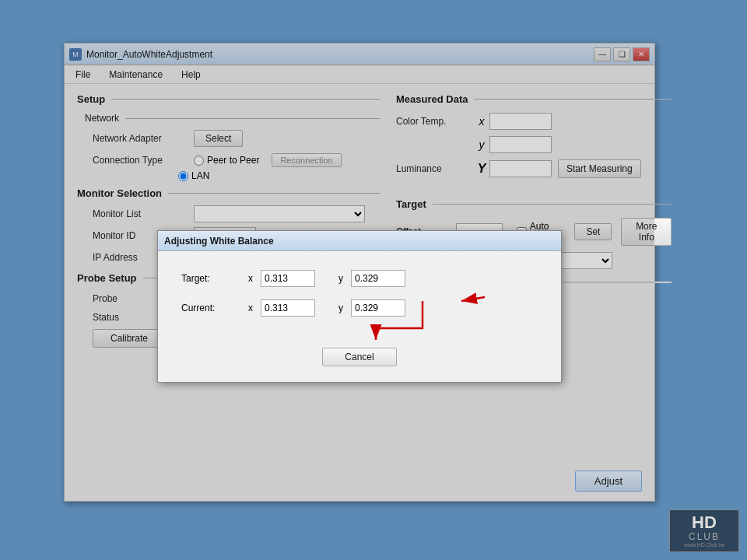 This screenshot has height=560, width=747. Describe the element at coordinates (288, 308) in the screenshot. I see `dialog-current-x-input` at that location.